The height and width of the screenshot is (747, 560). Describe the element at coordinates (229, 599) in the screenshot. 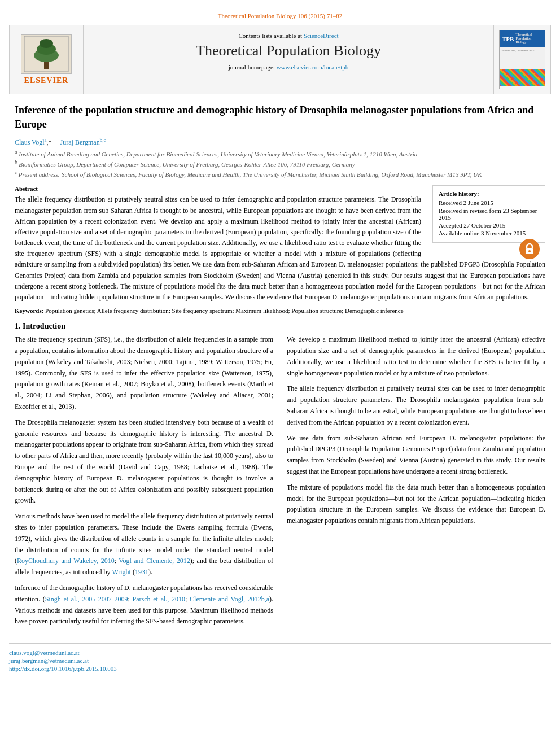

I see `ref-clemente-vogl: Clemente and Vogl, 2012b,a` at that location.